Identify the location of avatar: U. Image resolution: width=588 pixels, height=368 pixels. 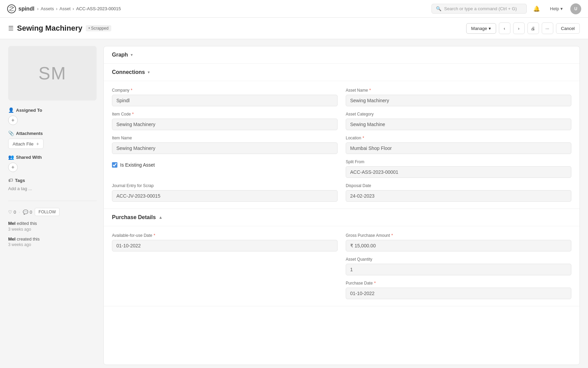
(576, 9).